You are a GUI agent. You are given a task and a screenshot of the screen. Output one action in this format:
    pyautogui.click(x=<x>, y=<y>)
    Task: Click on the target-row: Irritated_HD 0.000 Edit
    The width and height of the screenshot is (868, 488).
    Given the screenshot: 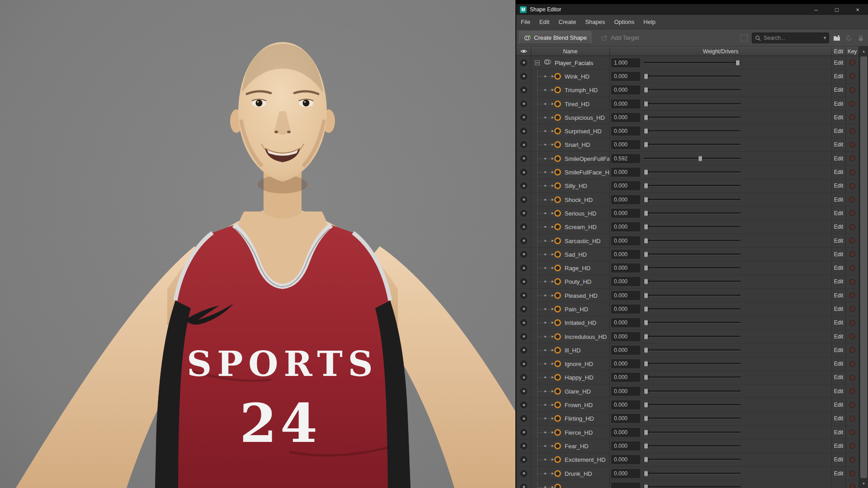 What is the action you would take?
    pyautogui.click(x=688, y=323)
    